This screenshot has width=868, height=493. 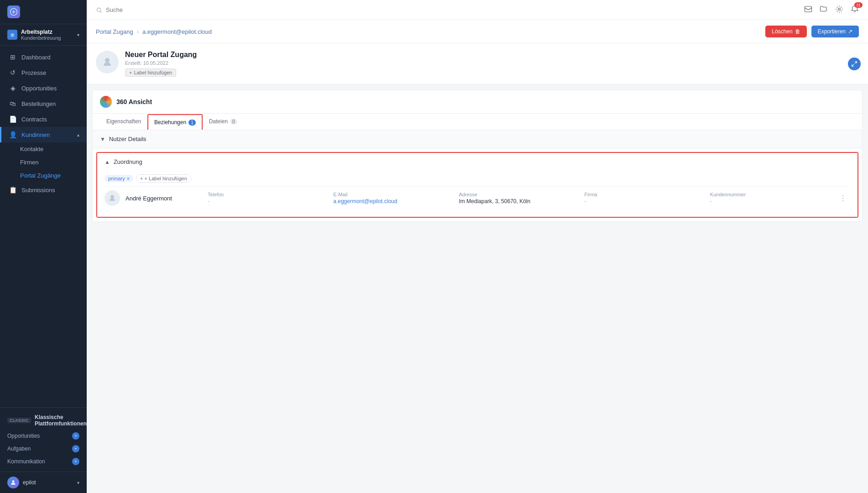 I want to click on sidebar: ⊞ Arbeitsplatz Kundenbetreuung ▾ ⊞ Dashb…, so click(x=43, y=246).